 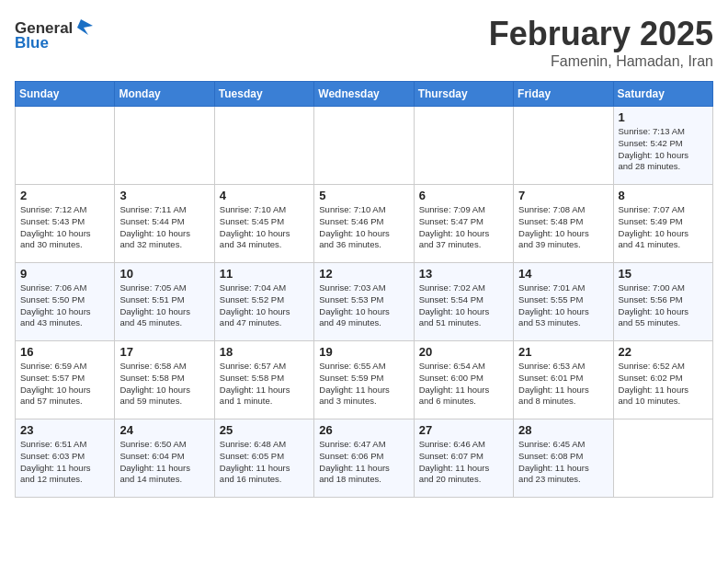 What do you see at coordinates (64, 351) in the screenshot?
I see `day-number: 16` at bounding box center [64, 351].